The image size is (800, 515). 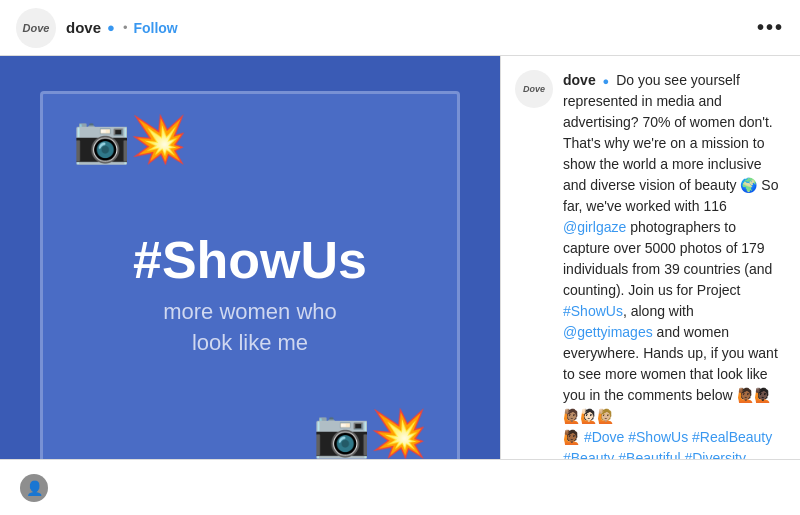 What do you see at coordinates (36, 28) in the screenshot?
I see `dove-logo-text: Dove` at bounding box center [36, 28].